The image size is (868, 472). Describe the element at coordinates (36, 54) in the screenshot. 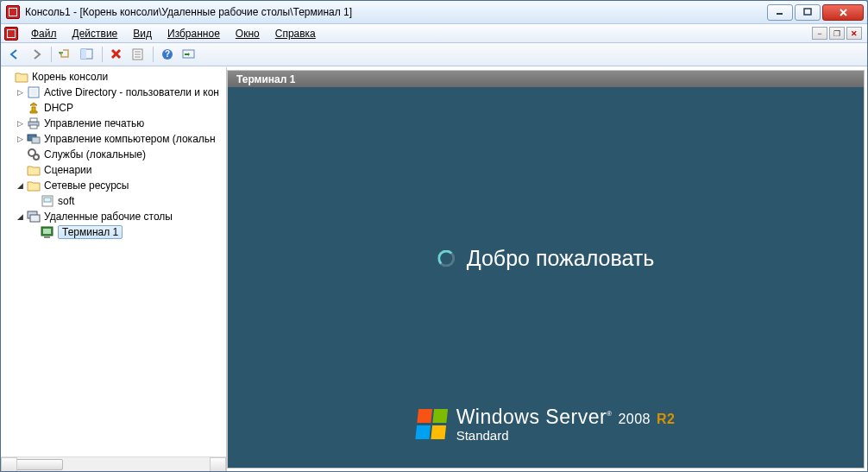

I see `nav-forward-button` at that location.